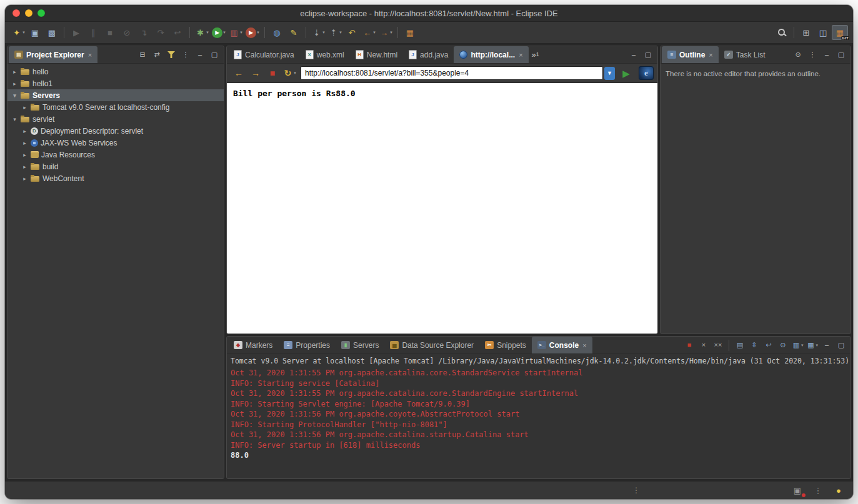 Image resolution: width=858 pixels, height=504 pixels. I want to click on browser-url-input, so click(452, 73).